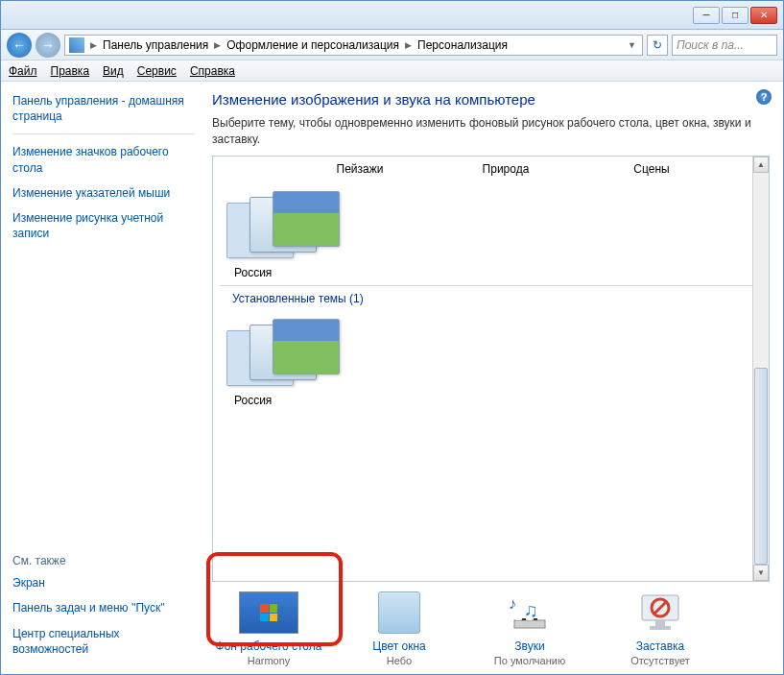  I want to click on maximize-button: □, so click(735, 15).